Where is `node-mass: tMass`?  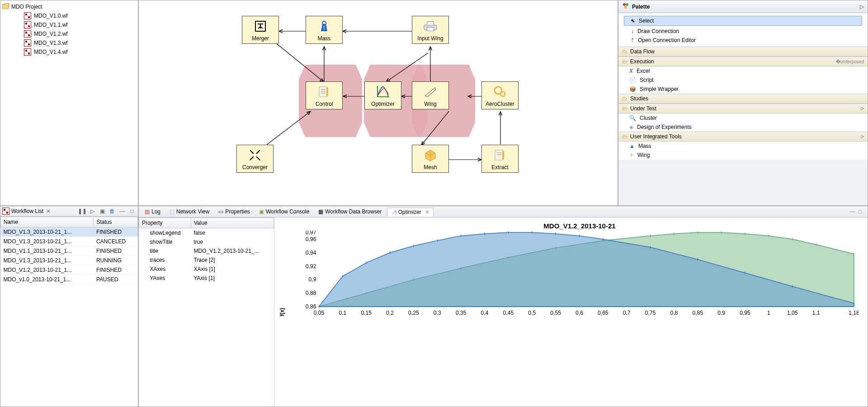
node-mass: tMass is located at coordinates (324, 30).